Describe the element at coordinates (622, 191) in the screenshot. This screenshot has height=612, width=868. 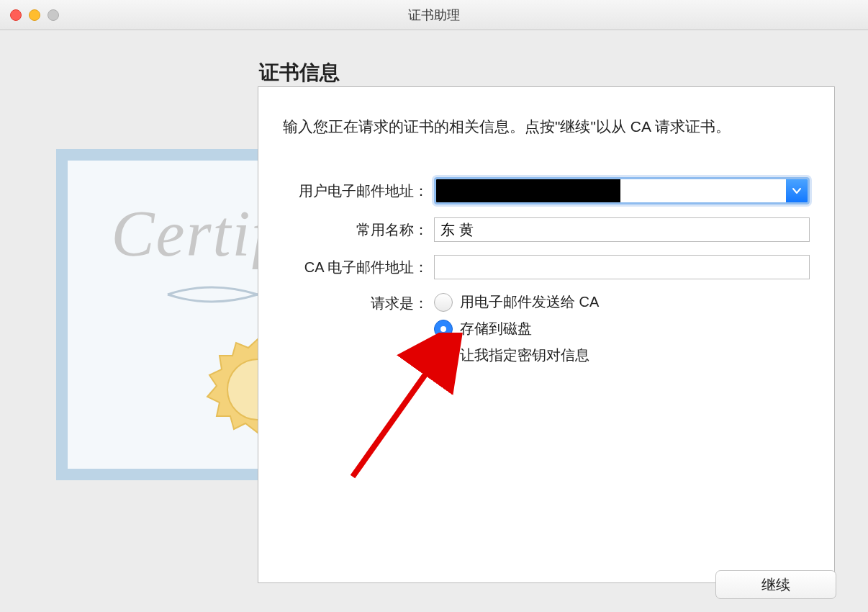
I see `email-combobox` at that location.